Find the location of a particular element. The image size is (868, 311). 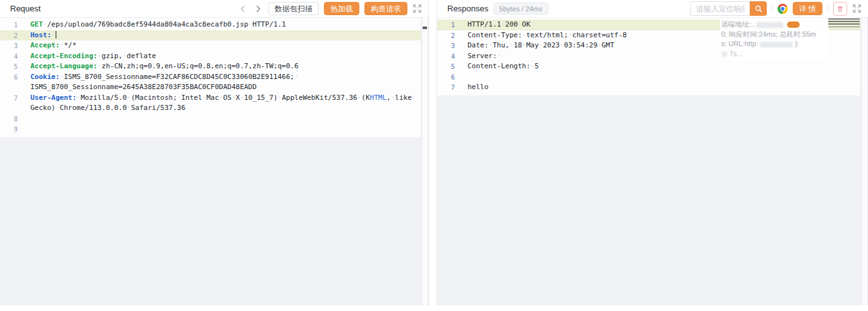

open-in-browser-button is located at coordinates (783, 9).